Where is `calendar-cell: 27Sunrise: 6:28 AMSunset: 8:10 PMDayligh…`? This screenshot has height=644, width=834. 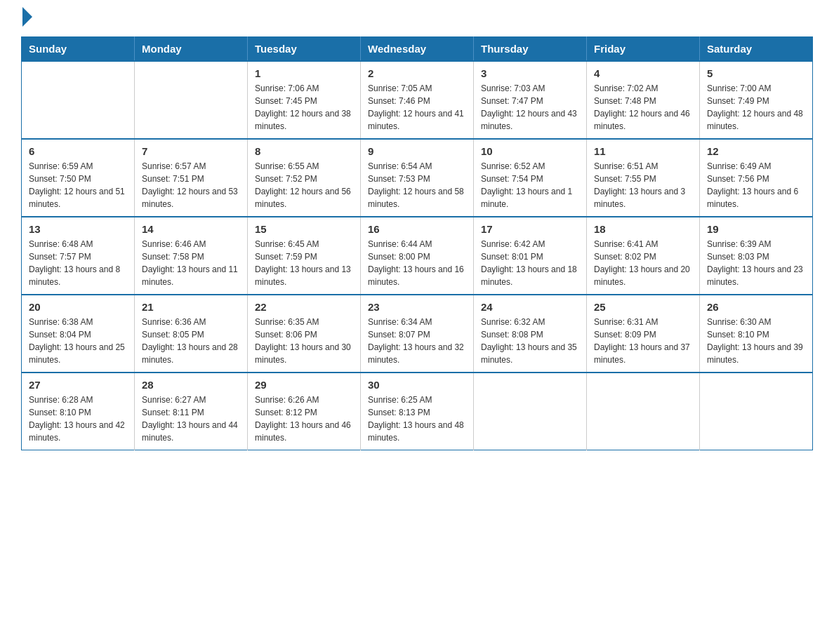 calendar-cell: 27Sunrise: 6:28 AMSunset: 8:10 PMDayligh… is located at coordinates (79, 411).